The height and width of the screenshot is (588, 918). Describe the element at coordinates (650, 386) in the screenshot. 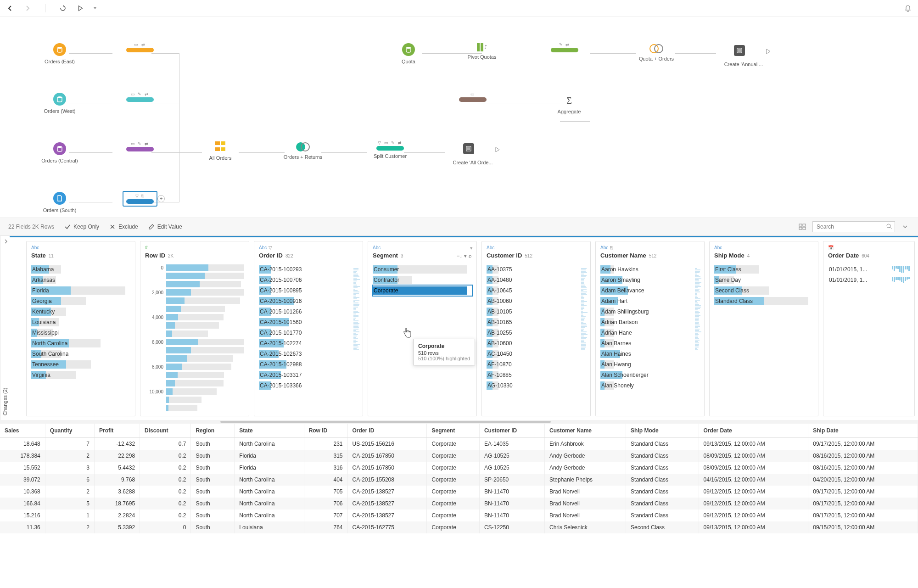

I see `value-row: Alan Shonely` at that location.